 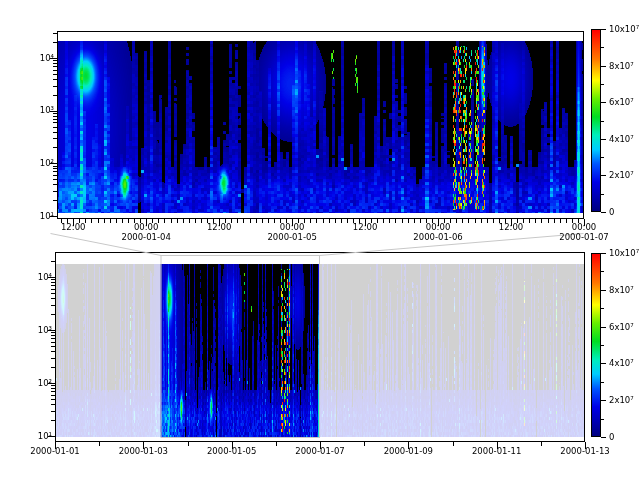 I want to click on overview-x-tick-label: 2000-01-07, so click(x=320, y=451).